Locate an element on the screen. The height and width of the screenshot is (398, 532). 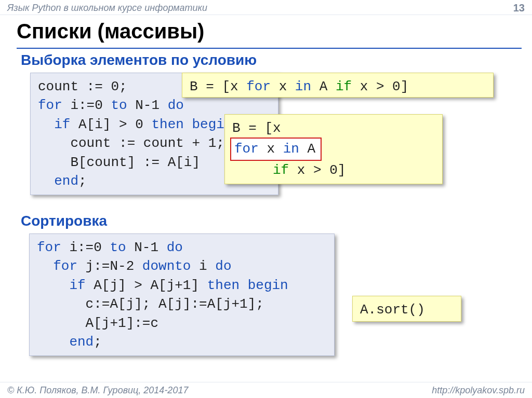
code-python-filter-multiline: B = [x for x in A if x > 0] is located at coordinates (334, 149).